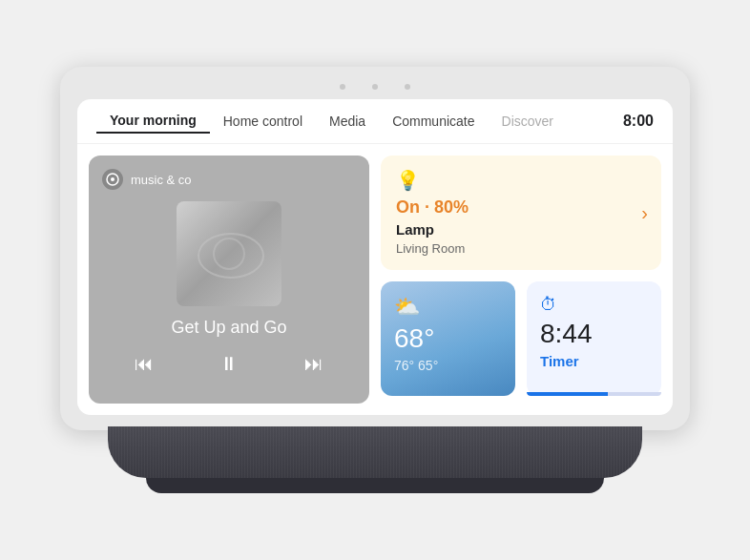 This screenshot has width=750, height=560. Describe the element at coordinates (144, 364) in the screenshot. I see `prev-button: ⏮` at that location.